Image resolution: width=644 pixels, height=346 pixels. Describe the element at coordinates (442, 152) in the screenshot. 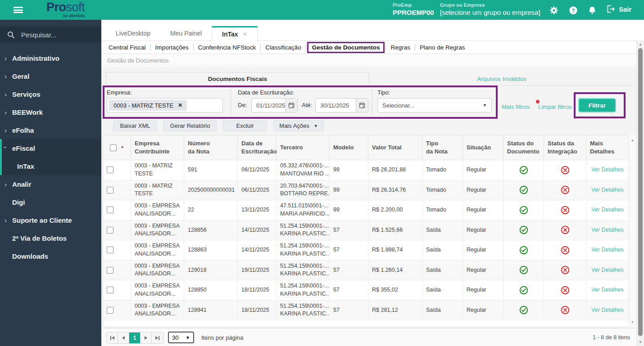

I see `column-header-line: da Nota` at that location.